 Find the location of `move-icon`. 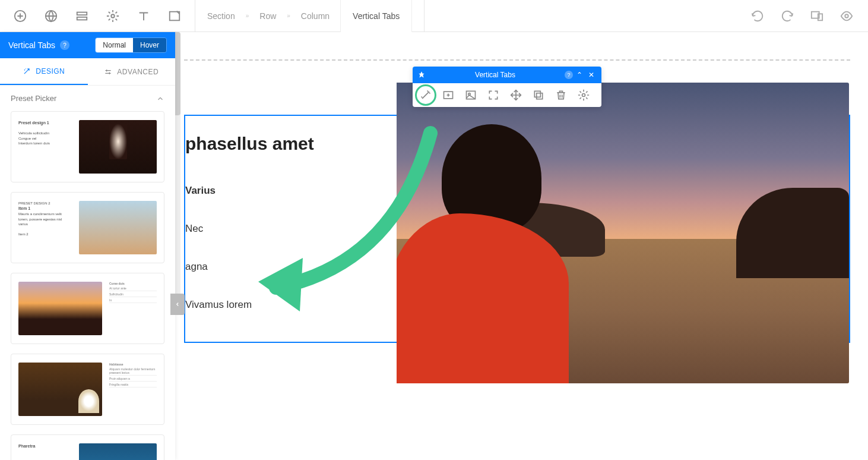

move-icon is located at coordinates (516, 95).